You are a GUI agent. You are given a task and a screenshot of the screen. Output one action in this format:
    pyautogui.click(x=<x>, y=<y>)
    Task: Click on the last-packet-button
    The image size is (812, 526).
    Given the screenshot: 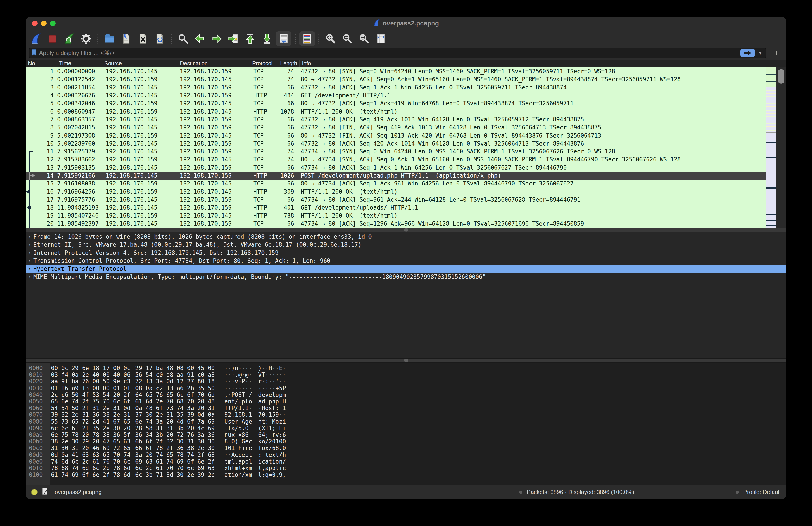 What is the action you would take?
    pyautogui.click(x=267, y=39)
    